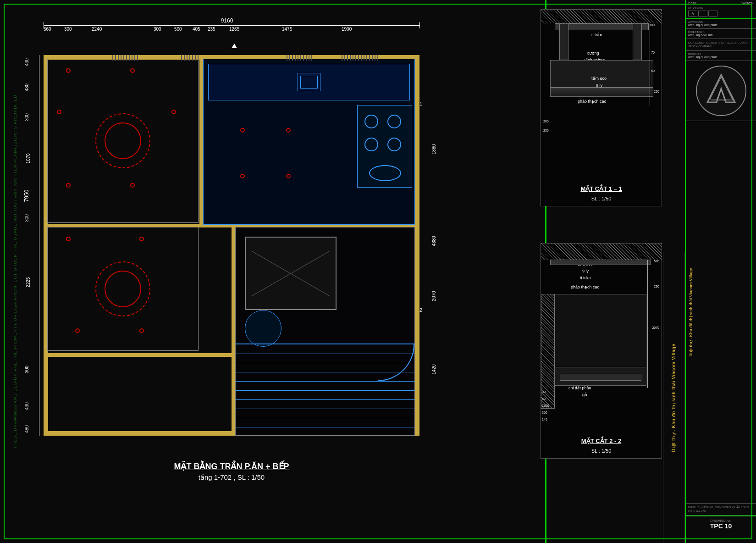 The image size is (756, 543). I want to click on dim-l1: 430, so click(27, 62).